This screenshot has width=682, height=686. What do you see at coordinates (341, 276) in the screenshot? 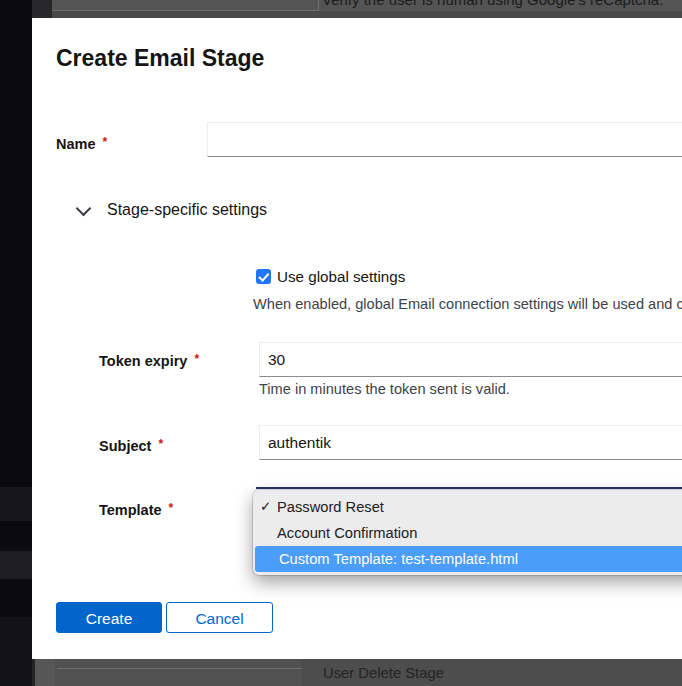
I see `use-global-settings-label: Use global settings` at bounding box center [341, 276].